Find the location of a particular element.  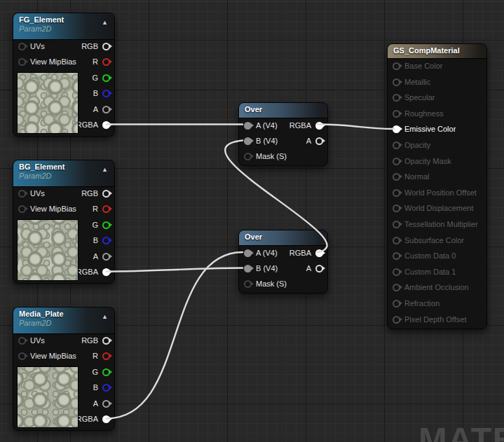

texture-preview is located at coordinates (48, 397).